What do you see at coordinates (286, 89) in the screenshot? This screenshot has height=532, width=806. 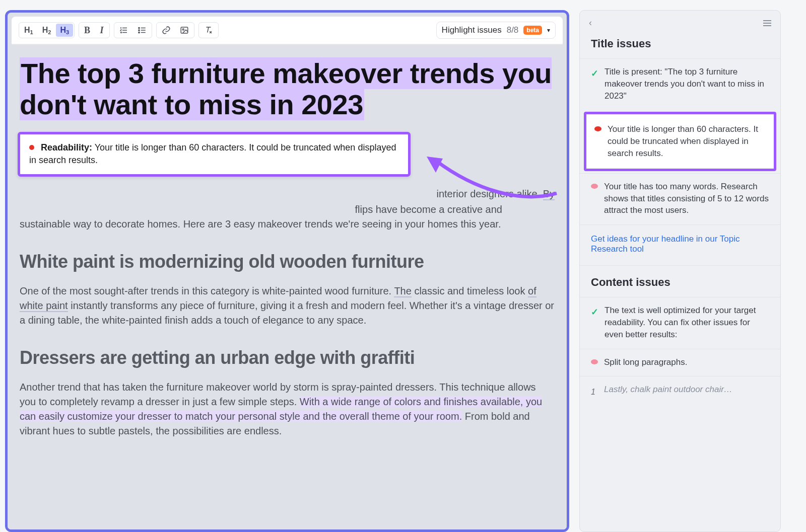 I see `document-title-text: The top 3 furniture makeover trends you …` at bounding box center [286, 89].